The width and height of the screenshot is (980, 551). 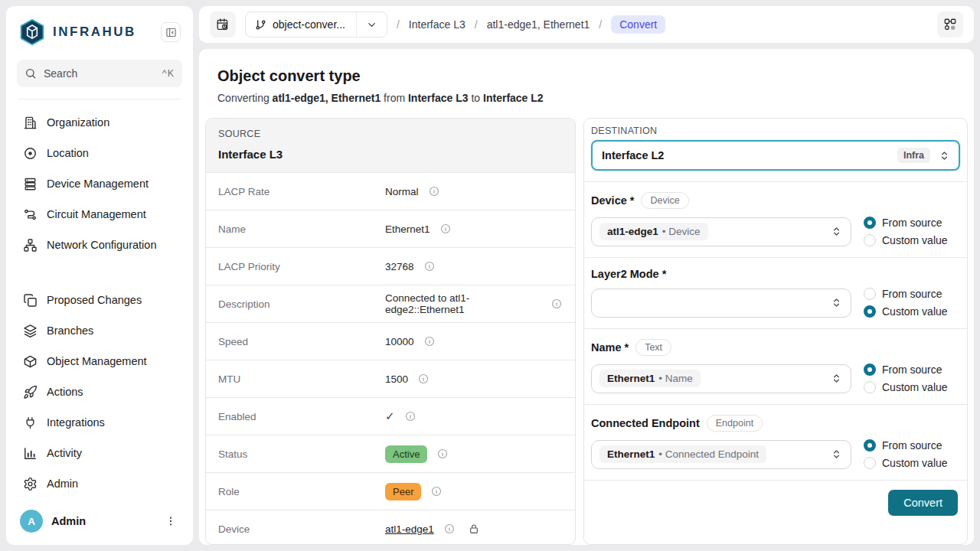 What do you see at coordinates (721, 232) in the screenshot?
I see `device-value-select: atl1-edge1• Device` at bounding box center [721, 232].